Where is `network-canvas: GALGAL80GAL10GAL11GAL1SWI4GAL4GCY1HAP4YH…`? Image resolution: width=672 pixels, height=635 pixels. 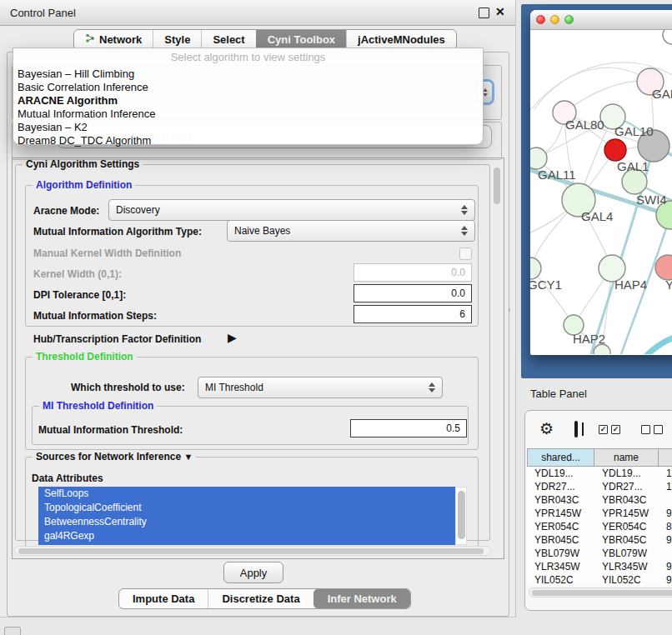
network-canvas: GALGAL80GAL10GAL11GAL1SWI4GAL4GCY1HAP4YH… is located at coordinates (601, 192).